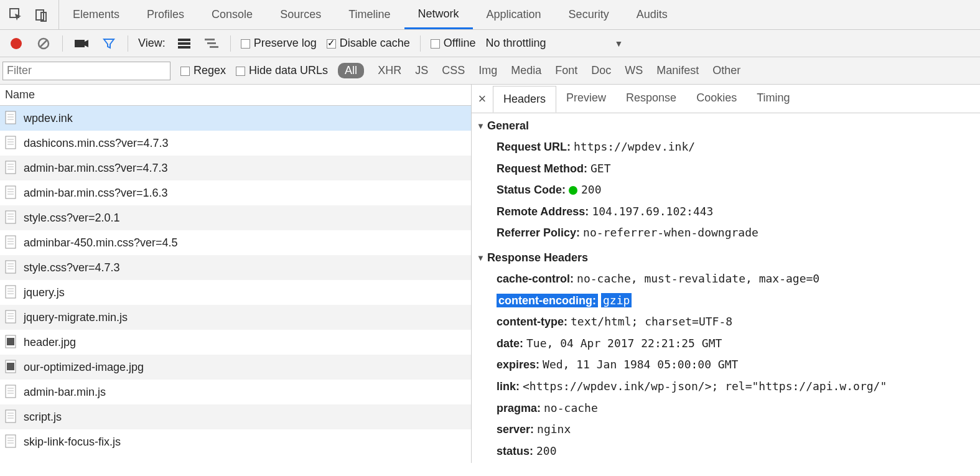 The width and height of the screenshot is (980, 476). What do you see at coordinates (232, 15) in the screenshot?
I see `main-tab-console: Console` at bounding box center [232, 15].